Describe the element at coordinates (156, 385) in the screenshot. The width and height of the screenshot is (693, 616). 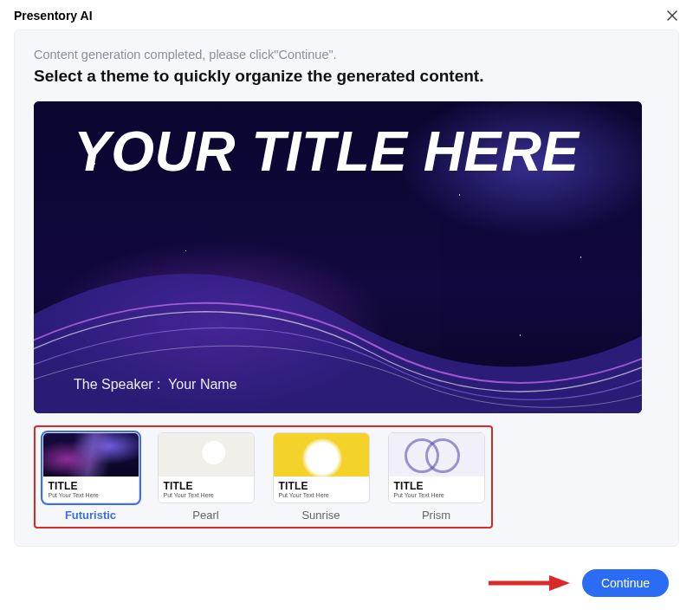
I see `preview-speaker: The Speaker : Your Name` at that location.